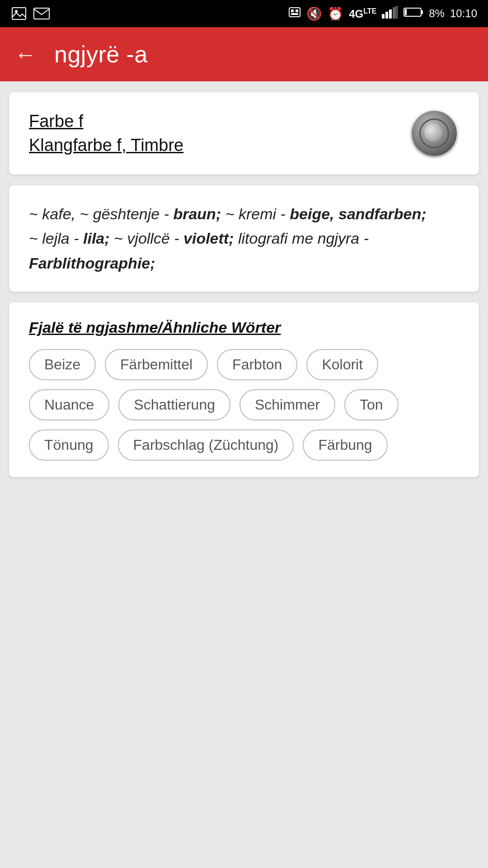 The height and width of the screenshot is (868, 488). I want to click on time: 10:10, so click(464, 14).